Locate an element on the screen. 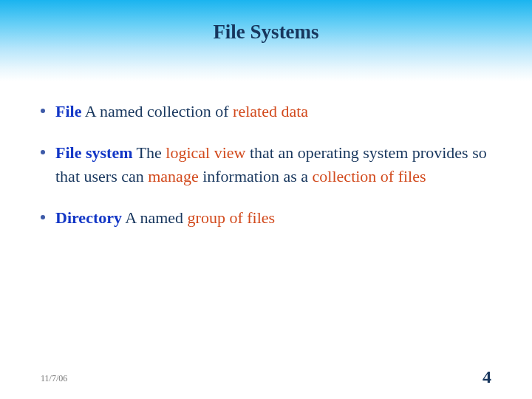 This screenshot has width=532, height=399. accent-text: logical view is located at coordinates (205, 152).